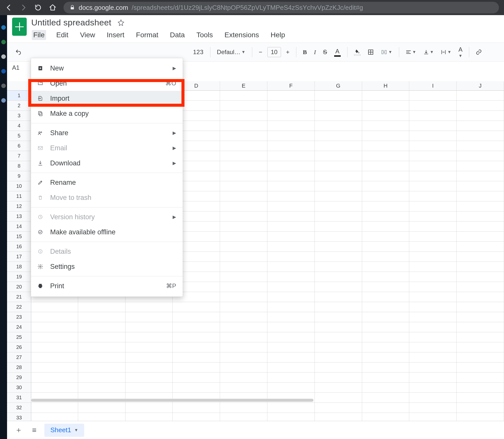 This screenshot has width=504, height=439. What do you see at coordinates (244, 86) in the screenshot?
I see `column-header: E` at bounding box center [244, 86].